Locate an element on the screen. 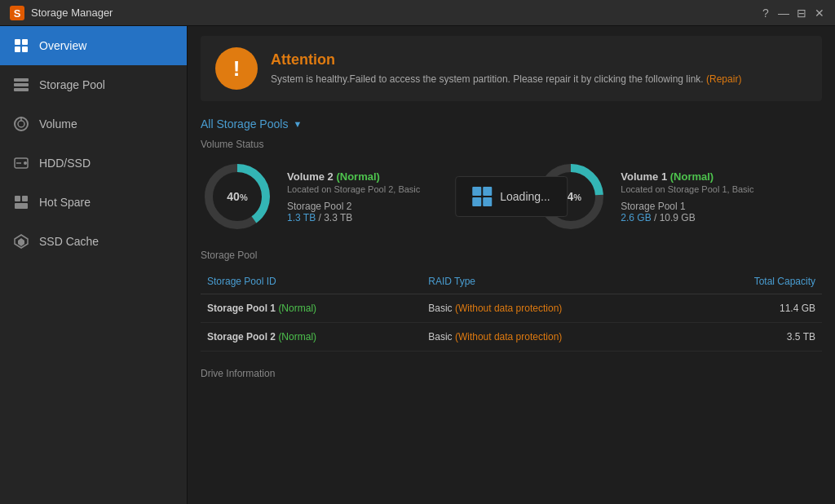 This screenshot has height=504, width=835. volume2-name: Volume 2 (Normal) is located at coordinates (354, 176).